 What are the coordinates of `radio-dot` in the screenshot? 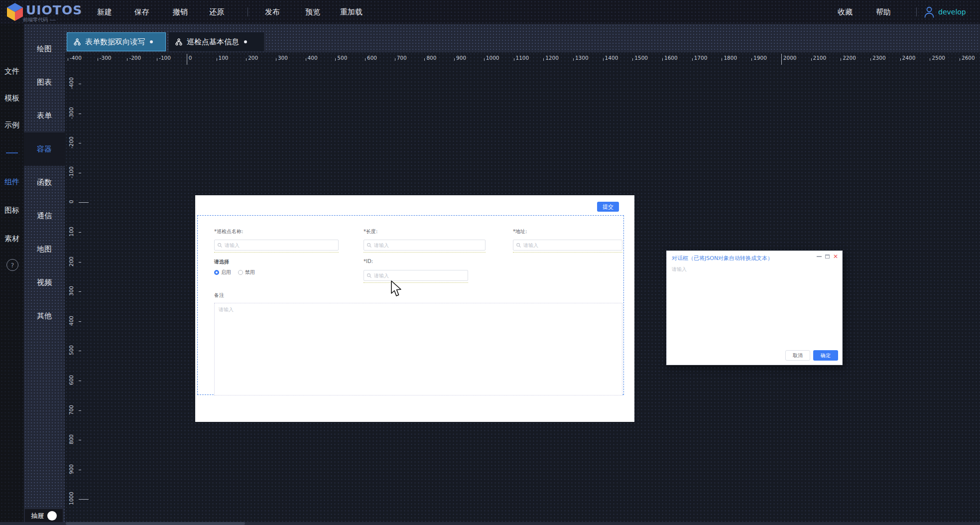 It's located at (217, 272).